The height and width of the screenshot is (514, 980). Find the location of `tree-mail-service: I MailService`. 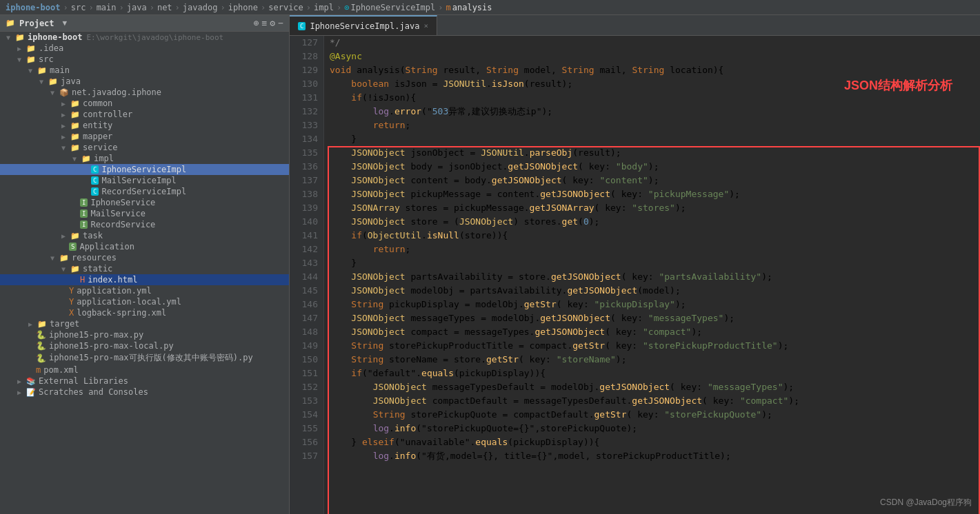

tree-mail-service: I MailService is located at coordinates (145, 214).